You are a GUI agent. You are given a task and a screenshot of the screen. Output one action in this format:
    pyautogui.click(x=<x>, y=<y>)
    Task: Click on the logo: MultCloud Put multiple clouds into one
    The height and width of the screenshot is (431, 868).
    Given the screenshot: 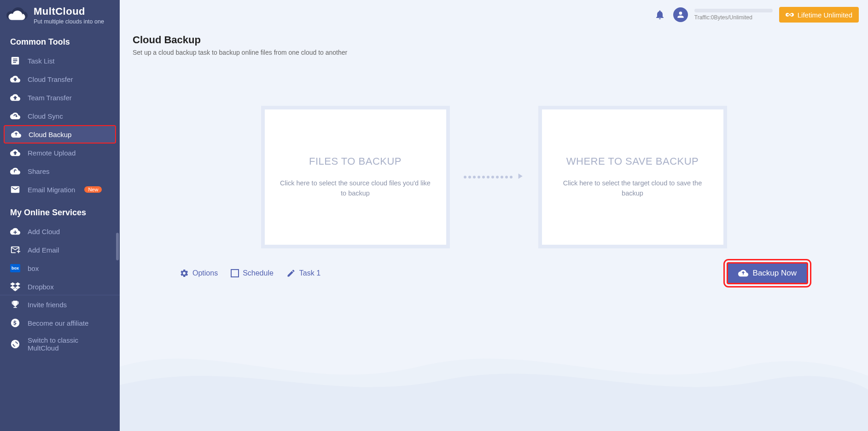 What is the action you would take?
    pyautogui.click(x=60, y=15)
    